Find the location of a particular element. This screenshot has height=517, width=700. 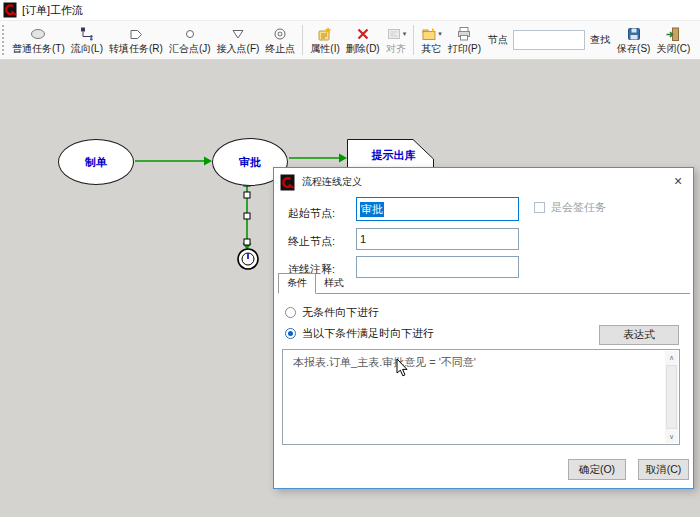

radio-icon is located at coordinates (290, 312).